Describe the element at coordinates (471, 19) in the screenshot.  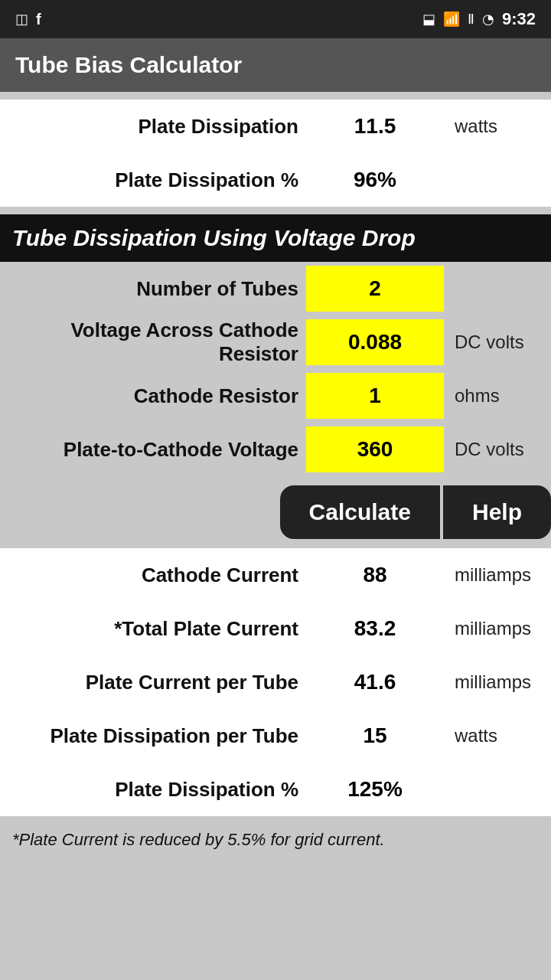
I see `signal-icon: Ⅱ` at that location.